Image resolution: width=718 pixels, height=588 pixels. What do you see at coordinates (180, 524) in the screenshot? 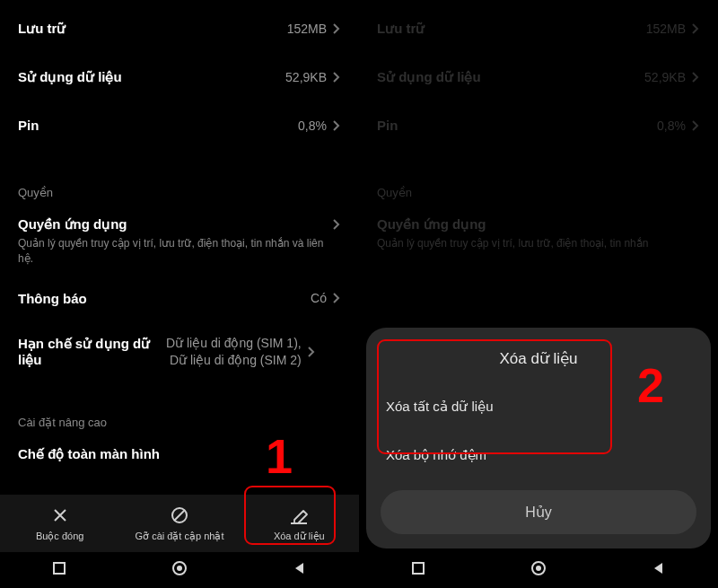
I see `uninstall-updates-button: Gỡ cài đặt cập nhật` at bounding box center [180, 524].